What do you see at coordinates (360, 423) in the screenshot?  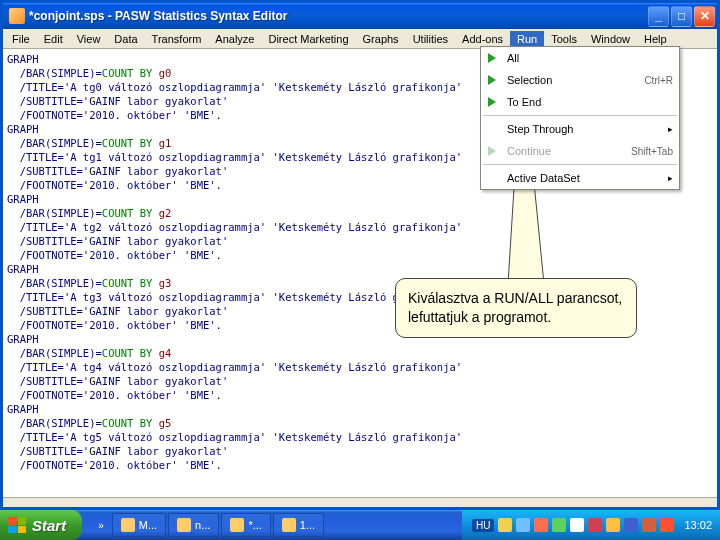 I see `code-line: /BAR(SIMPLE)=COUNT BY g5` at bounding box center [360, 423].